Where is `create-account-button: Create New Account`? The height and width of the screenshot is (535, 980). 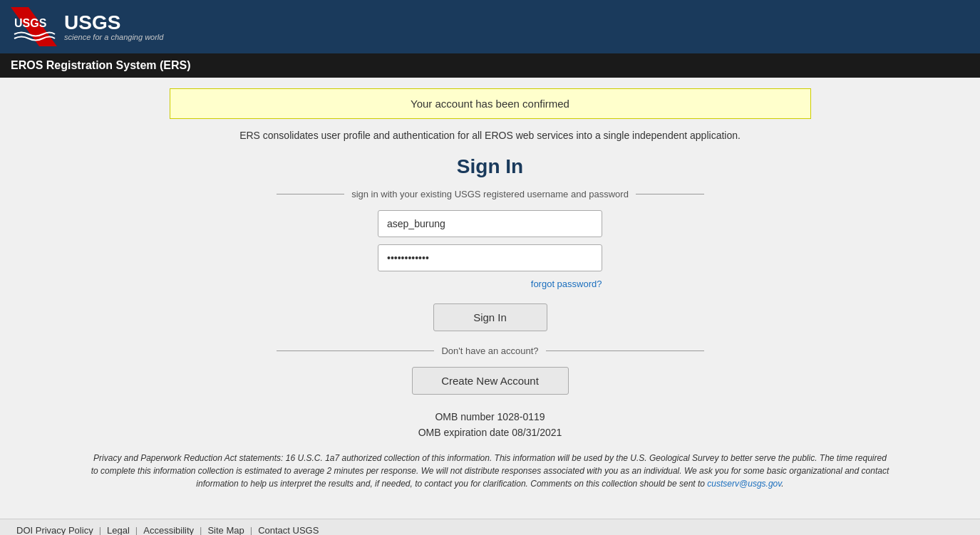
create-account-button: Create New Account is located at coordinates (490, 380).